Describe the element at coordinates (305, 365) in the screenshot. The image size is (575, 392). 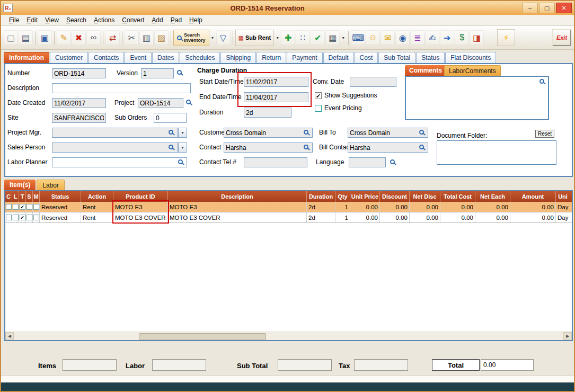
I see `sub-total-field` at that location.